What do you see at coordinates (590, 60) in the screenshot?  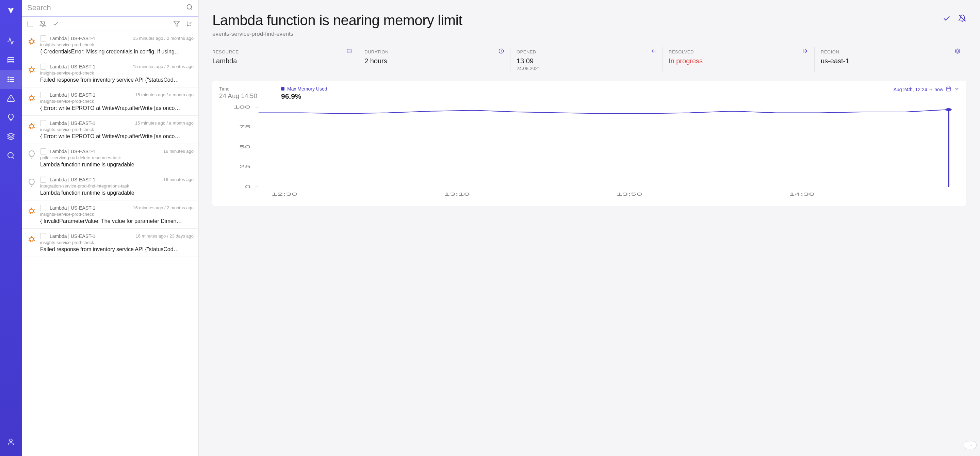 I see `info-opened: OPENED 13:09 24.08.2021` at bounding box center [590, 60].